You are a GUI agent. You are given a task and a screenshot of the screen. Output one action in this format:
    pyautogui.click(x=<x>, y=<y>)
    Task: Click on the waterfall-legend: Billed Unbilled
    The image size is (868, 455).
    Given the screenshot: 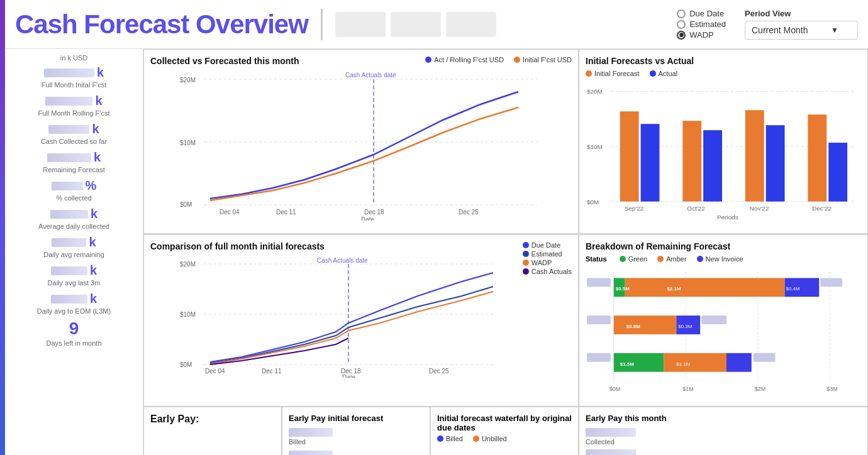 What is the action you would take?
    pyautogui.click(x=504, y=439)
    